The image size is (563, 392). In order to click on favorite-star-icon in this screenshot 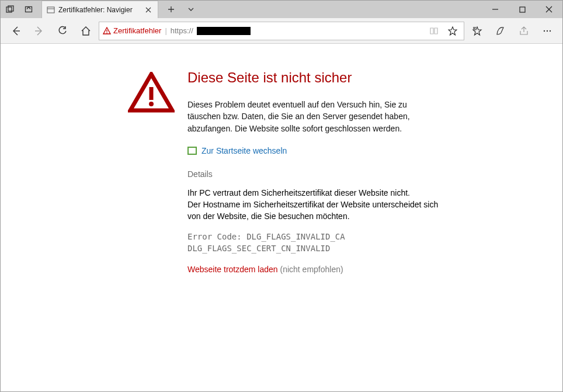, I will do `click(453, 31)`.